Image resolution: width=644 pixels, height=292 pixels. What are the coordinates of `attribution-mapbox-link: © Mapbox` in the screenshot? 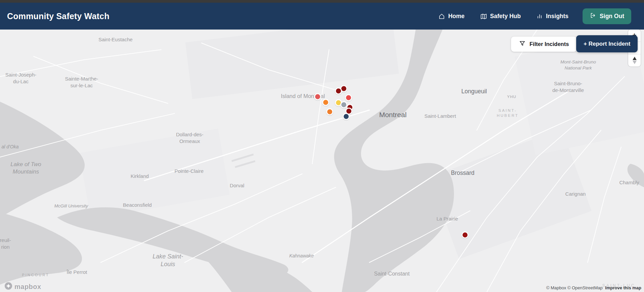 It's located at (556, 288).